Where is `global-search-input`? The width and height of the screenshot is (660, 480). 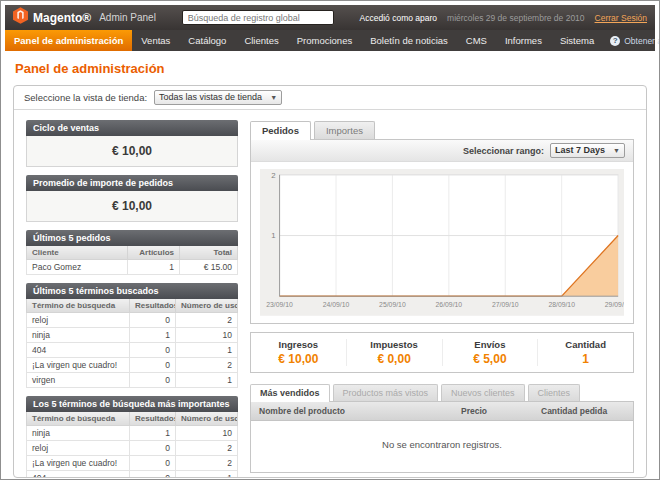
global-search-input is located at coordinates (258, 18).